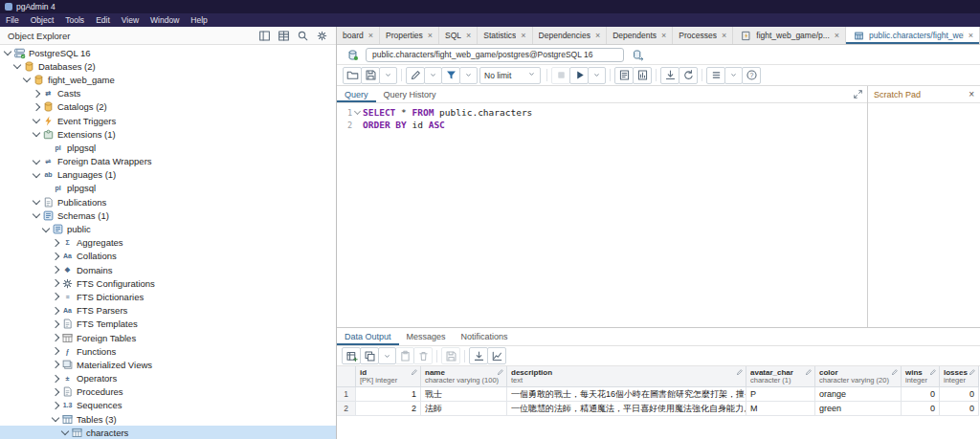 This screenshot has height=439, width=980. Describe the element at coordinates (921, 377) in the screenshot. I see `column-header-wins: winsinteger` at that location.